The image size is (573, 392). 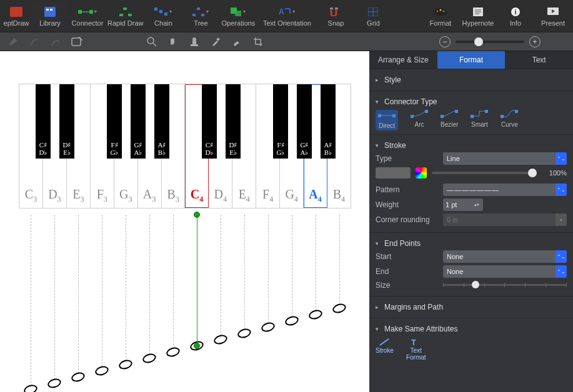 I want to click on white-key-B4: B4, so click(x=339, y=146).